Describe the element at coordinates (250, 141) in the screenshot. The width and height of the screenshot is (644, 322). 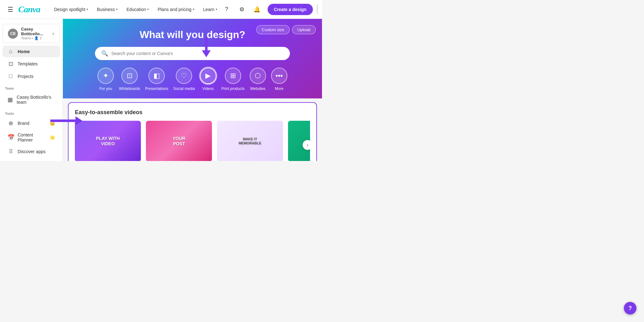
I see `video-card-3: MAKE ITMEMORABLE Video Message` at that location.